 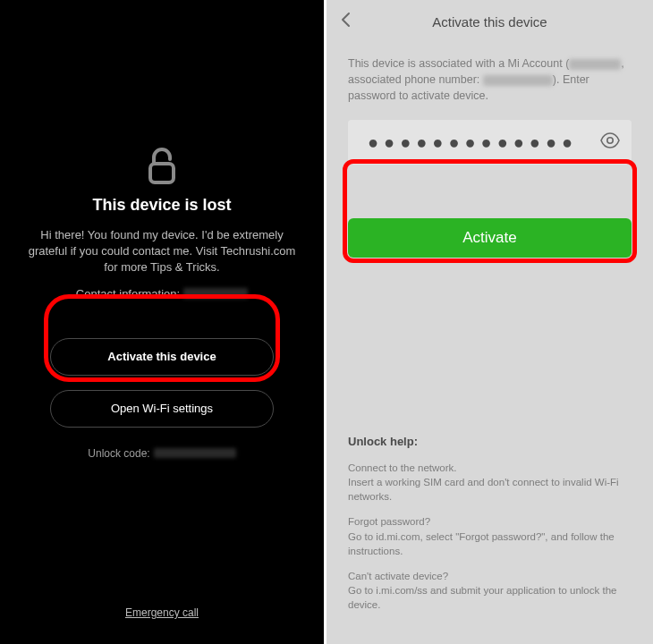 I want to click on account-msg-mid: associated phone number:, so click(x=415, y=80).